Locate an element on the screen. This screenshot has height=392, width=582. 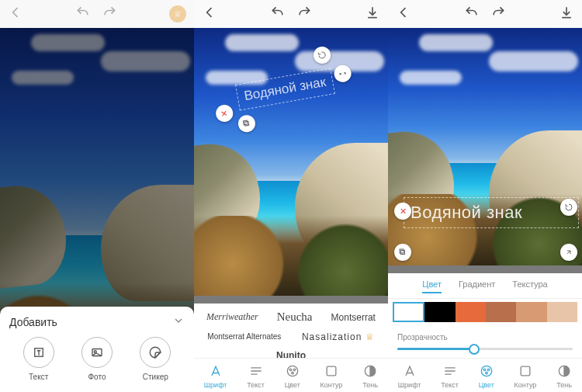
sheet-title: Добавить is located at coordinates (33, 322).